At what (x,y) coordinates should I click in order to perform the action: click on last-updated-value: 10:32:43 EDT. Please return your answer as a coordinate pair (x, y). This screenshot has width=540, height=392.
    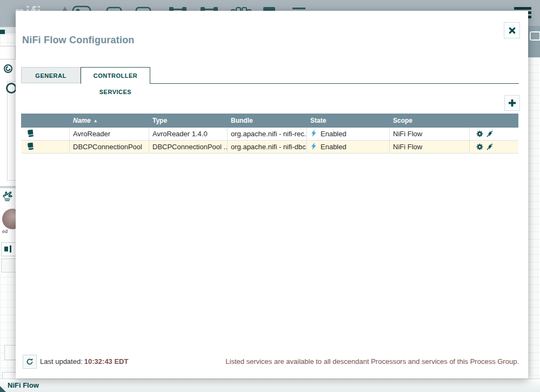
    Looking at the image, I should click on (106, 361).